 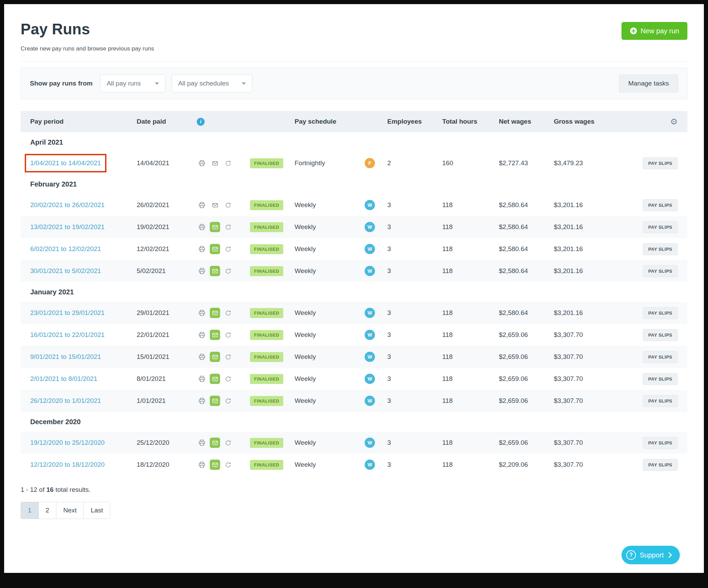 I want to click on total-hours-cell: 118, so click(x=470, y=271).